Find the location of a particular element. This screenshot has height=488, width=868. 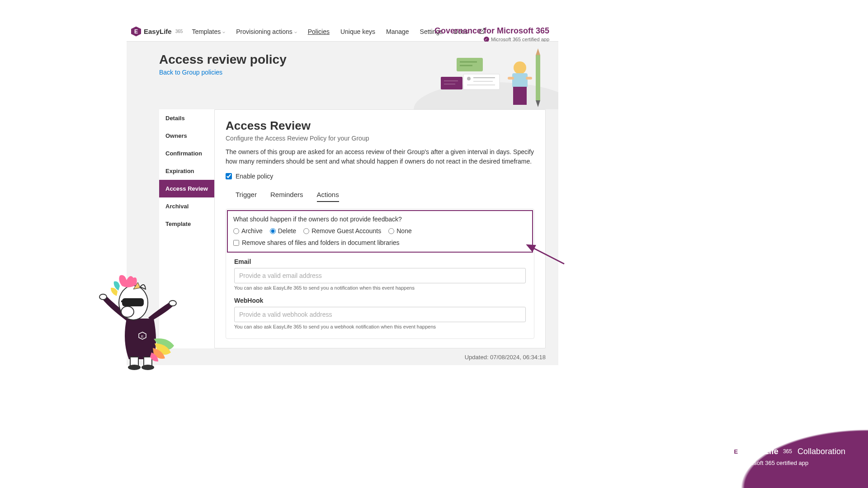

sidebar-item-expiration: Expiration is located at coordinates (187, 171).